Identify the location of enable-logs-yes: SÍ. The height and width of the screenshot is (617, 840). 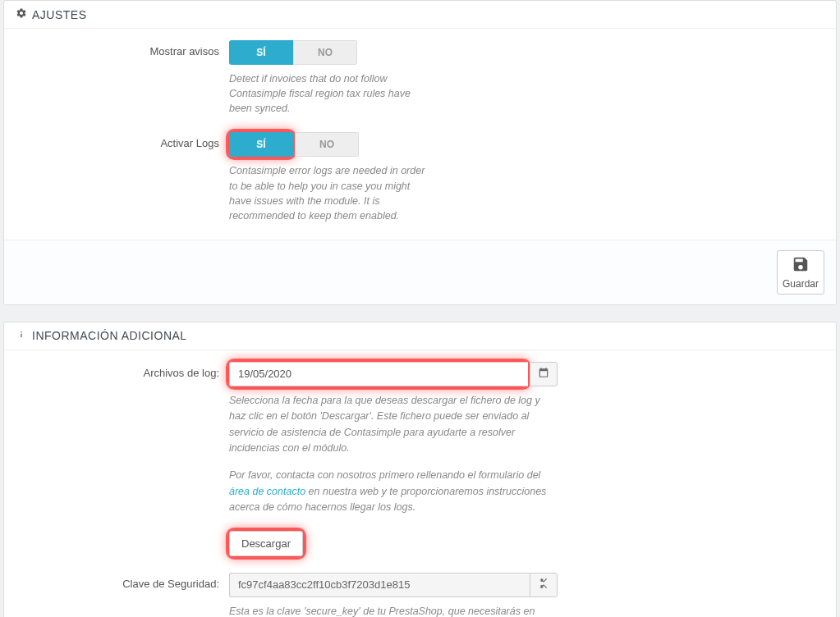
(261, 144).